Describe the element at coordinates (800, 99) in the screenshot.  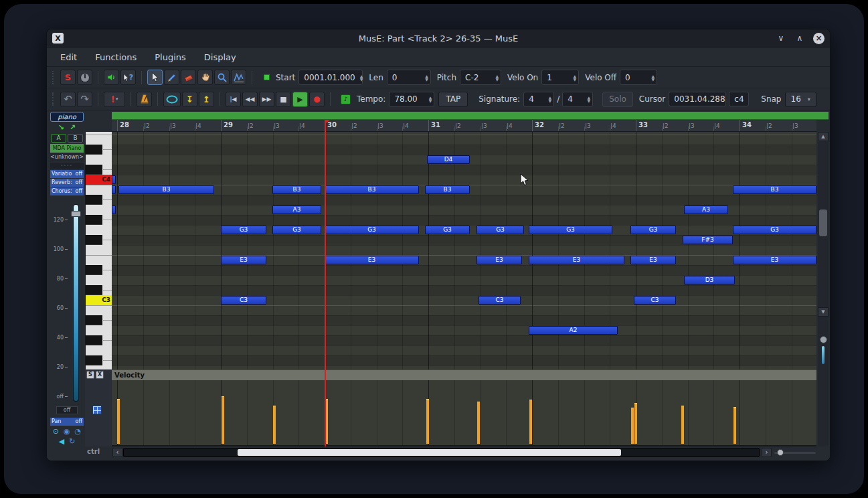
I see `snap-dropdown: 16 ▾` at that location.